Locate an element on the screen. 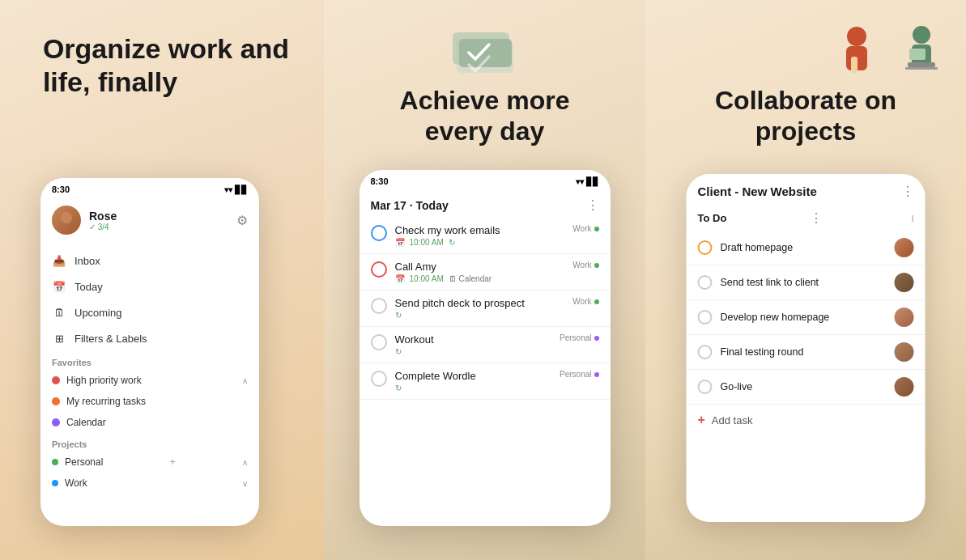  nav-inbox: 📥 Inbox is located at coordinates (150, 261).